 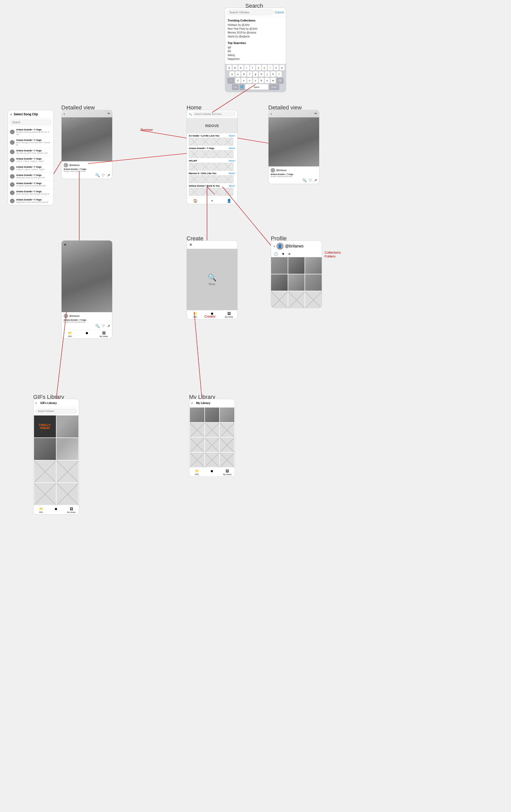 I want to click on home-search-input, so click(x=214, y=114).